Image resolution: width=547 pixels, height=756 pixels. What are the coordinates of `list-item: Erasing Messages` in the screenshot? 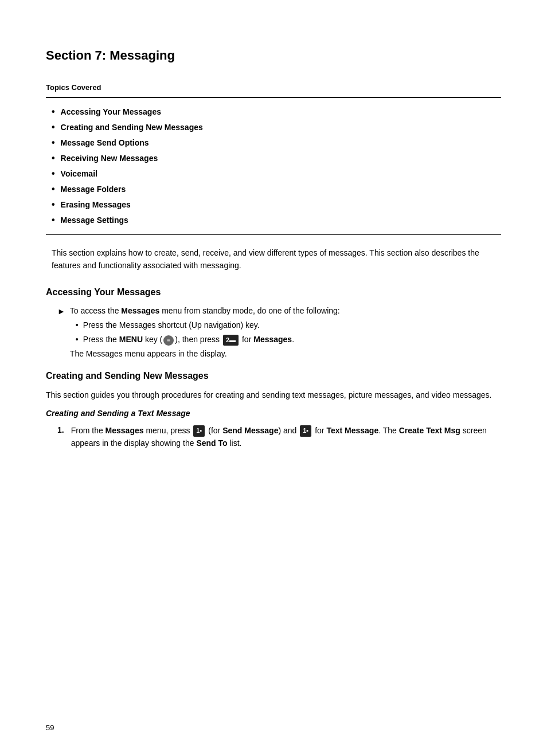 It's located at (276, 205).